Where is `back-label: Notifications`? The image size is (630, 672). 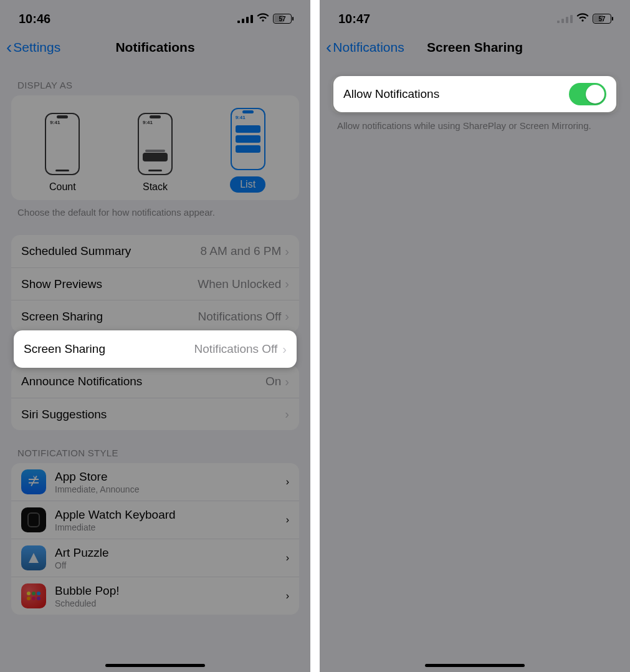 back-label: Notifications is located at coordinates (368, 47).